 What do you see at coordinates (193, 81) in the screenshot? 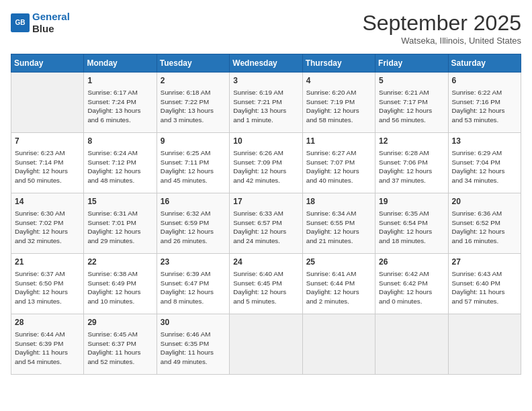
I see `day-number: 2` at bounding box center [193, 81].